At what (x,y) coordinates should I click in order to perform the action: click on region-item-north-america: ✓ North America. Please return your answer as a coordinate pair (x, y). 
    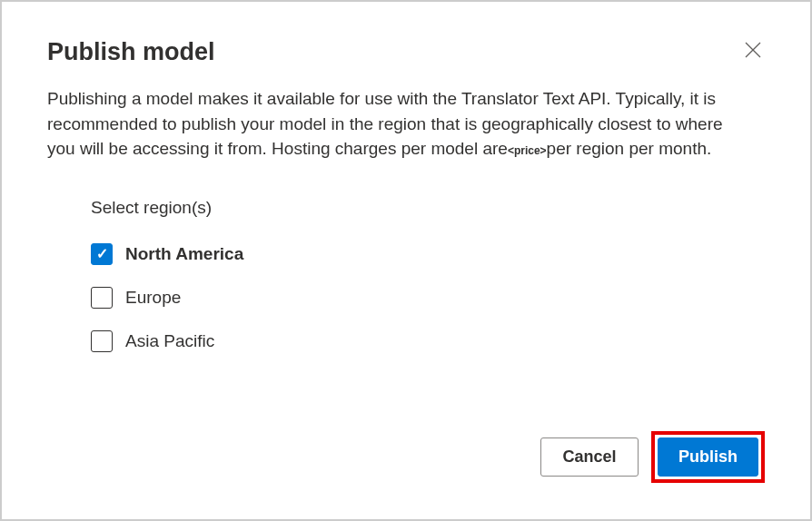
    Looking at the image, I should click on (428, 254).